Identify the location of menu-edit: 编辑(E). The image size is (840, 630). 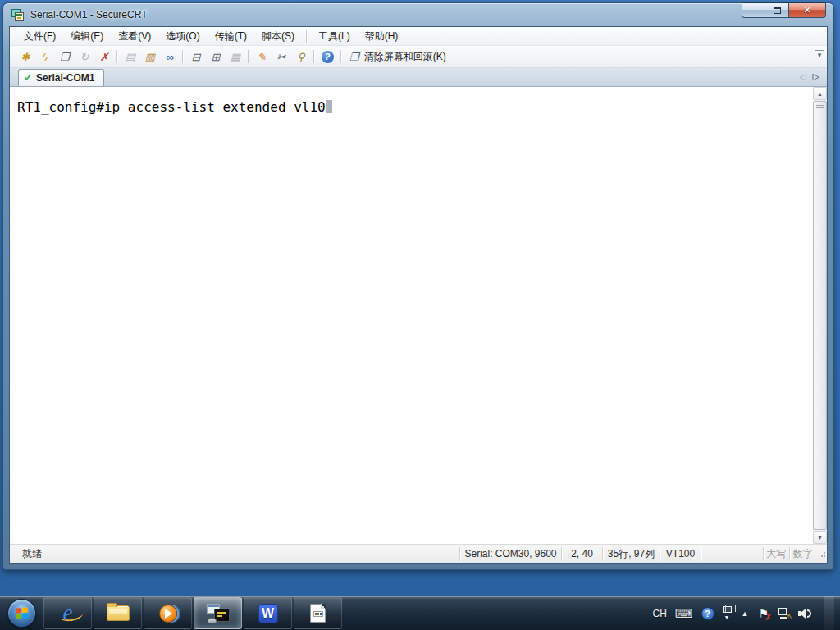
(87, 36).